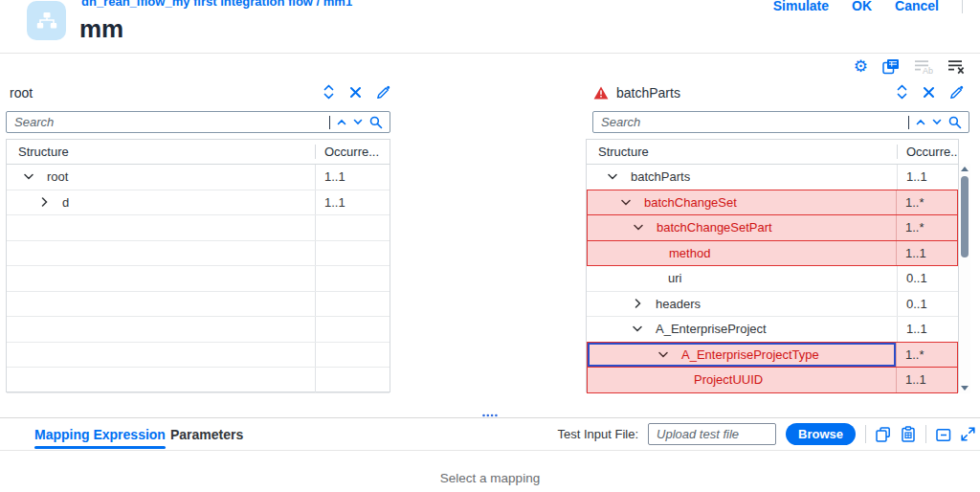 This screenshot has width=980, height=492. What do you see at coordinates (207, 435) in the screenshot?
I see `tab-parameters: Parameters` at bounding box center [207, 435].